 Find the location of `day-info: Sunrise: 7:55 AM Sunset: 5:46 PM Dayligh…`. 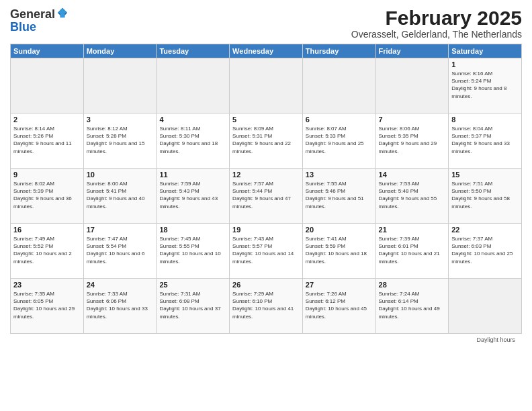

day-info: Sunrise: 7:55 AM Sunset: 5:46 PM Dayligh… is located at coordinates (339, 195).